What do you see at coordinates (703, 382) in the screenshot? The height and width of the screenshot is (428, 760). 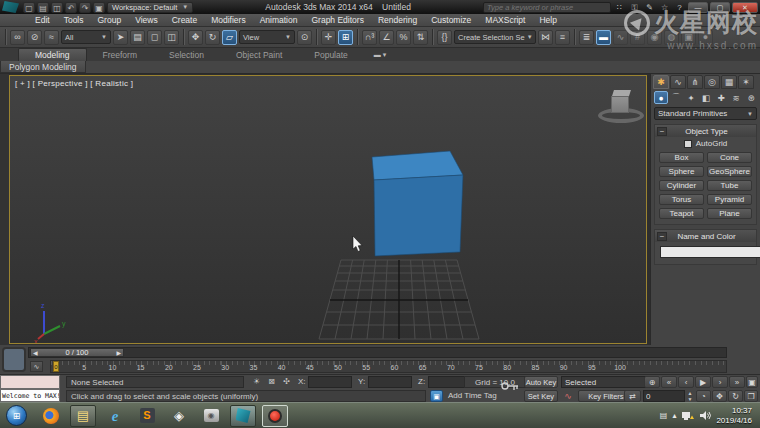 I see `play-button: ▶` at bounding box center [703, 382].